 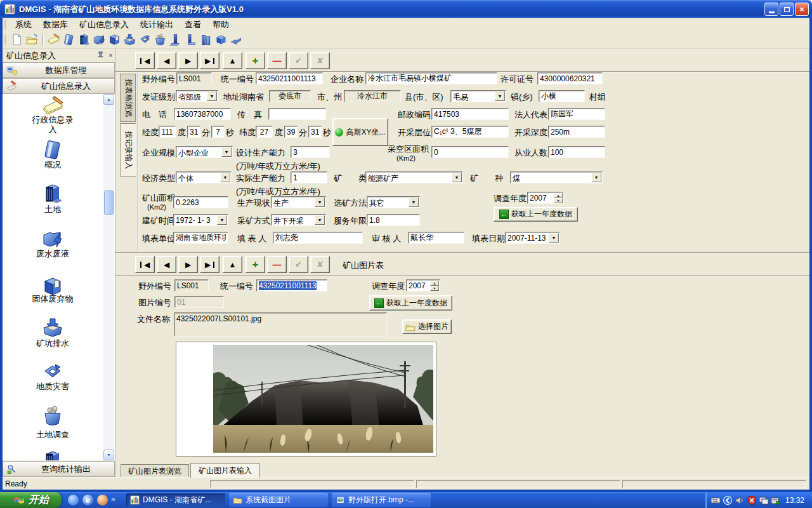 What do you see at coordinates (53, 455) in the screenshot?
I see `partial-building-icon` at bounding box center [53, 455].